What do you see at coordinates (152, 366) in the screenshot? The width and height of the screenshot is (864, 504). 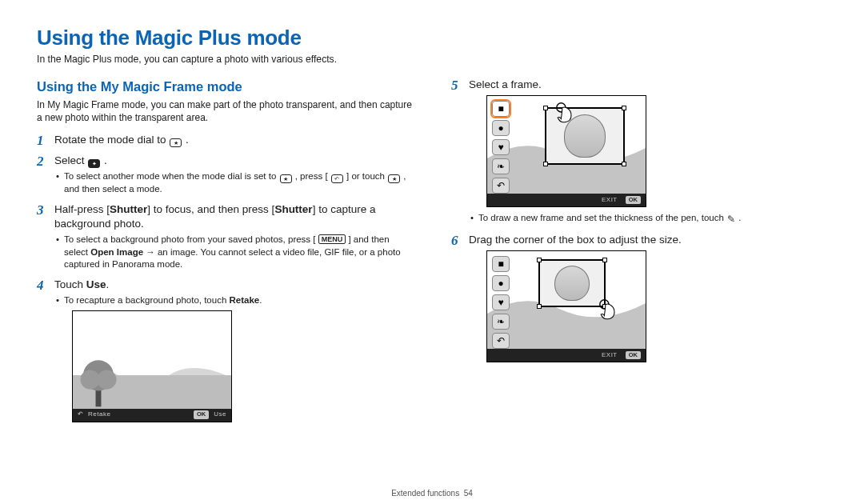 I see `figure-background-preview: ↶ Retake OK Use` at bounding box center [152, 366].